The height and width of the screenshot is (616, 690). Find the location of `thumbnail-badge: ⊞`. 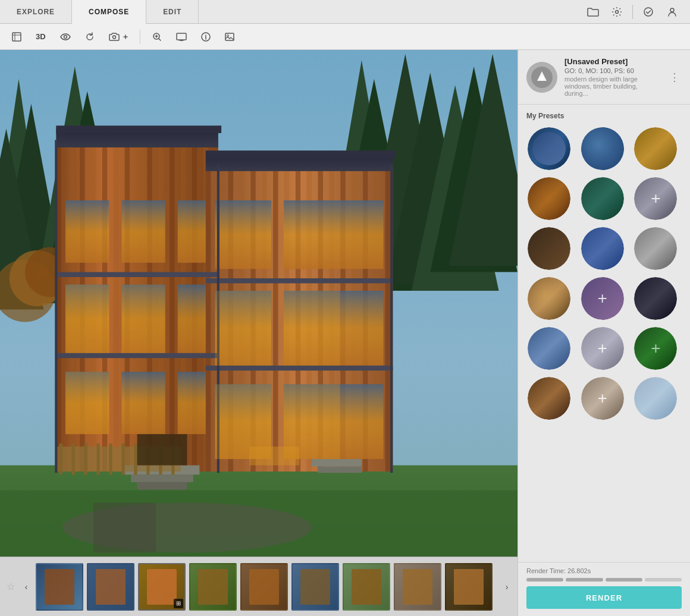

thumbnail-badge: ⊞ is located at coordinates (178, 604).